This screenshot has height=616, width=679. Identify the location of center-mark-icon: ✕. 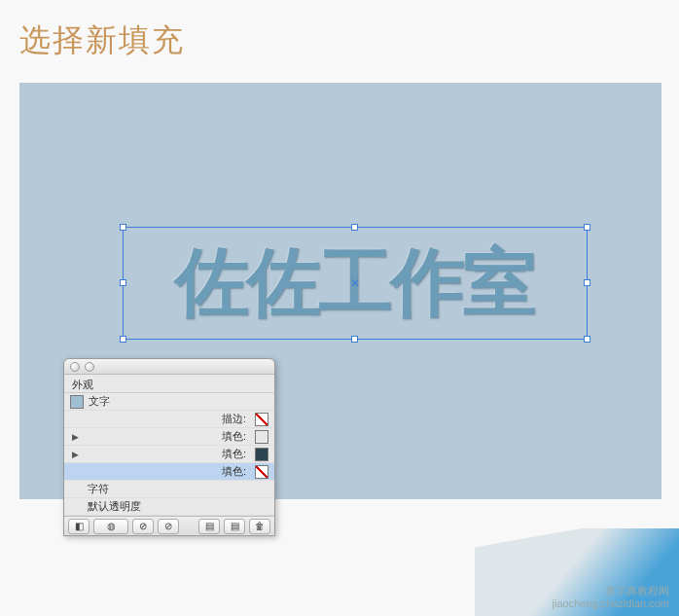
(355, 283).